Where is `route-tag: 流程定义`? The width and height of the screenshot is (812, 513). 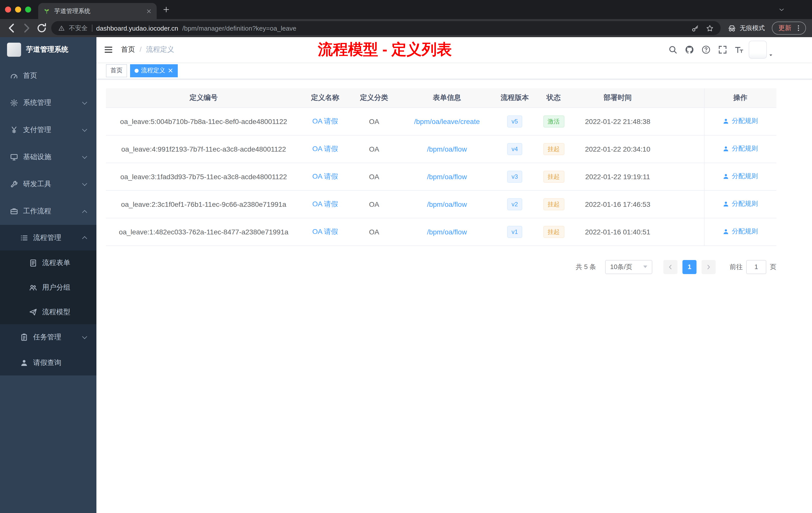 route-tag: 流程定义 is located at coordinates (154, 71).